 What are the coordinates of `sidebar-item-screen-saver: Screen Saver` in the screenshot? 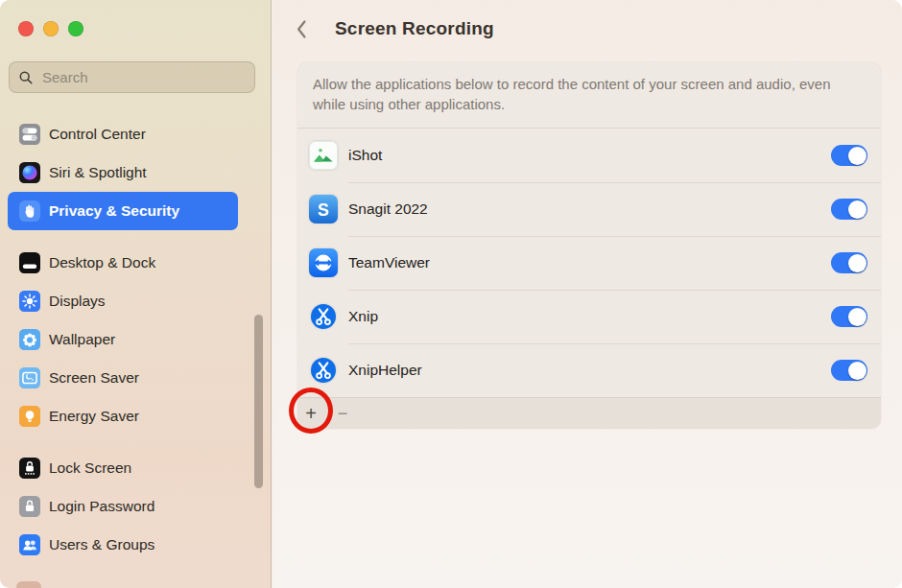 It's located at (123, 378).